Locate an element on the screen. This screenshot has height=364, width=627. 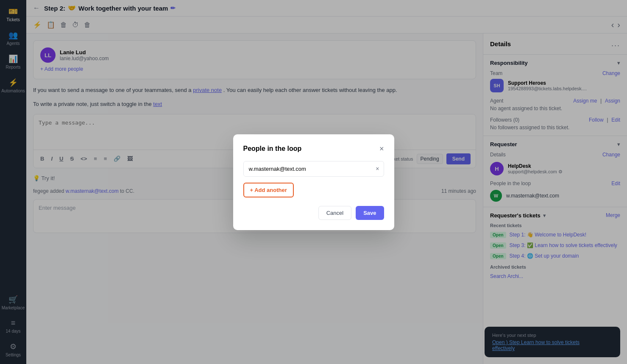
modal-email-row: × is located at coordinates (314, 169).